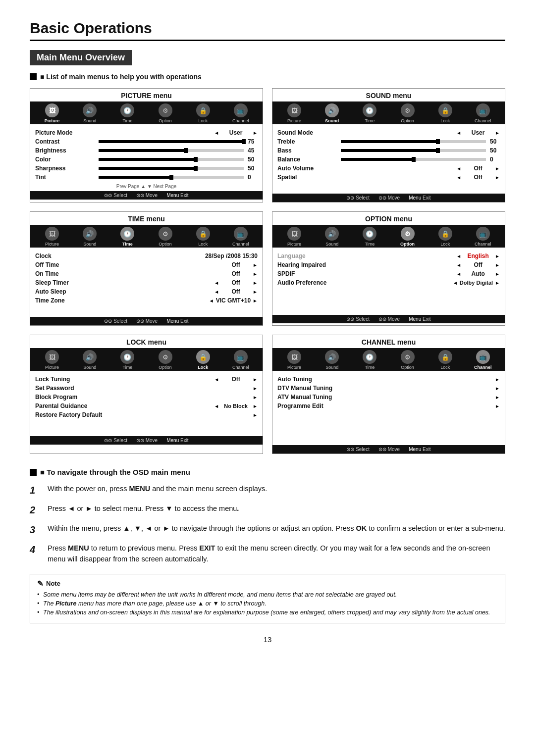 This screenshot has height=756, width=535. What do you see at coordinates (268, 604) in the screenshot?
I see `note-list: Some menu items may be different when th…` at bounding box center [268, 604].